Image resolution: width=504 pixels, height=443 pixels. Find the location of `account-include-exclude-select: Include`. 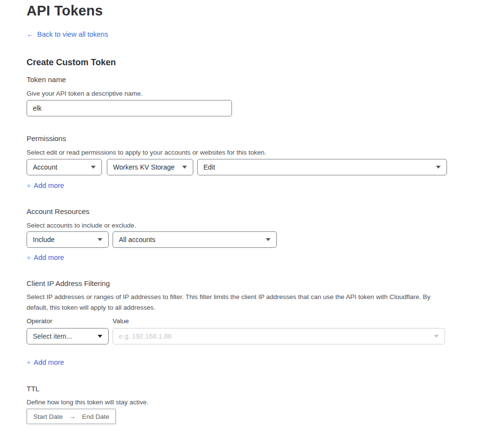

account-include-exclude-select: Include is located at coordinates (68, 240).